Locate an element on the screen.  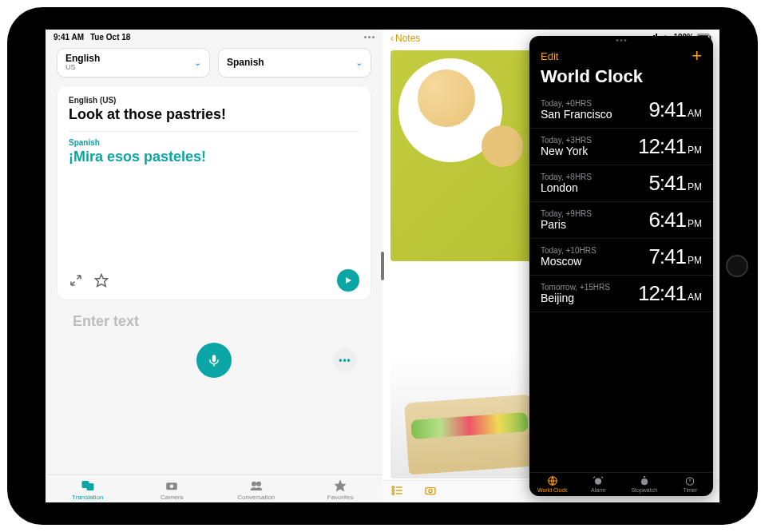
tab-stopwatch-label: Stopwatch is located at coordinates (644, 490).